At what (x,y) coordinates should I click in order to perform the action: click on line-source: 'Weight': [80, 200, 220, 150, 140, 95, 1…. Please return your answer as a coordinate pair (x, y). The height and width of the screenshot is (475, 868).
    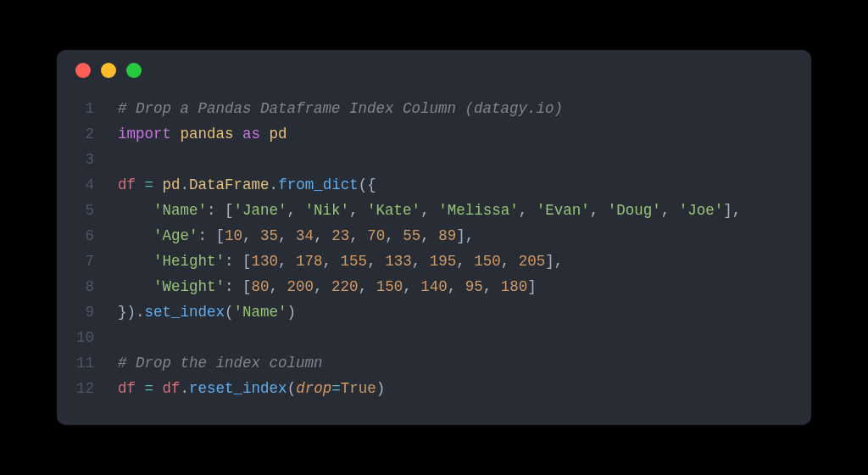
    Looking at the image, I should click on (318, 287).